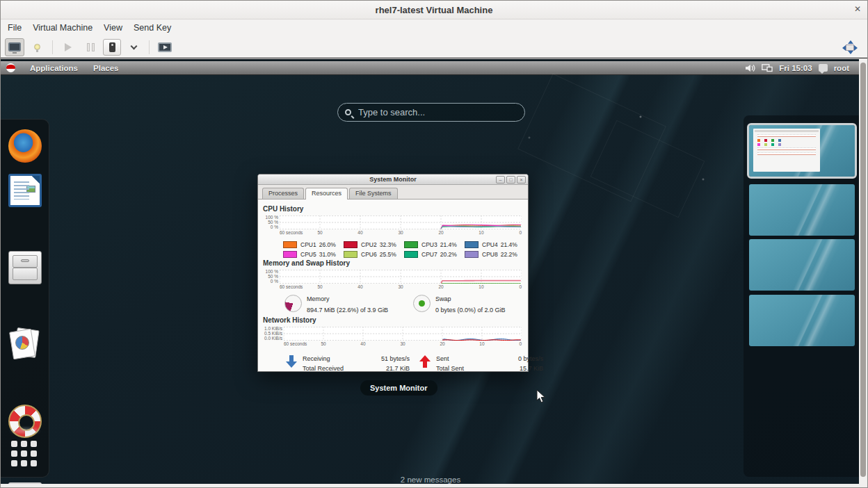 The width and height of the screenshot is (868, 488). I want to click on memory-history-graph: 100 %50 %0 % 60 seconds50403020100, so click(392, 279).